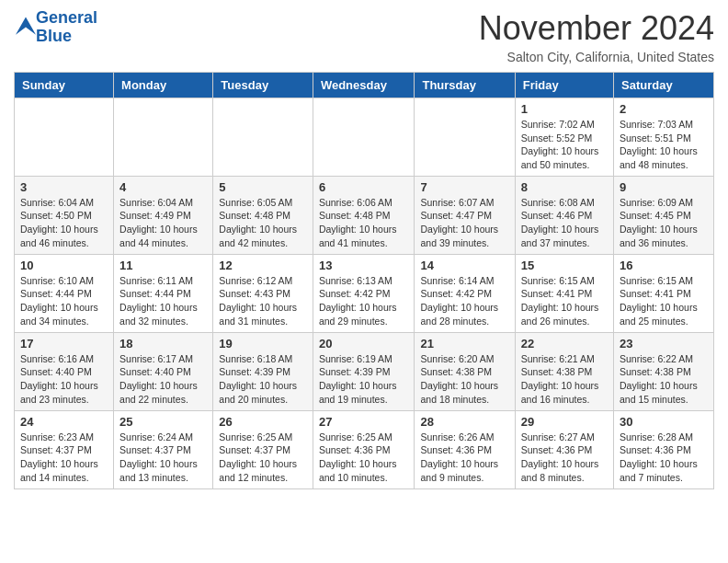 This screenshot has height=563, width=728. Describe the element at coordinates (564, 145) in the screenshot. I see `day-info: Sunrise: 7:02 AM Sunset: 5:52 PM Dayligh…` at that location.